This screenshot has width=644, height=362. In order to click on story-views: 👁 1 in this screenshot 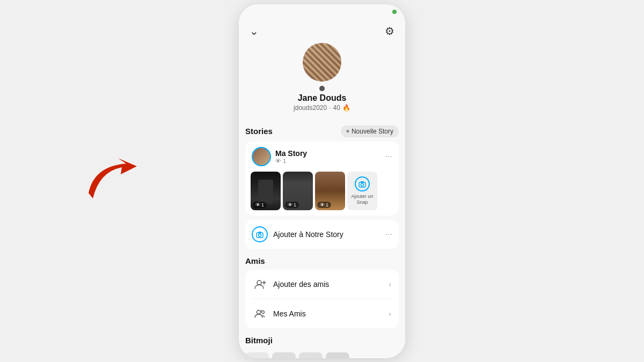, I will do `click(331, 161)`.